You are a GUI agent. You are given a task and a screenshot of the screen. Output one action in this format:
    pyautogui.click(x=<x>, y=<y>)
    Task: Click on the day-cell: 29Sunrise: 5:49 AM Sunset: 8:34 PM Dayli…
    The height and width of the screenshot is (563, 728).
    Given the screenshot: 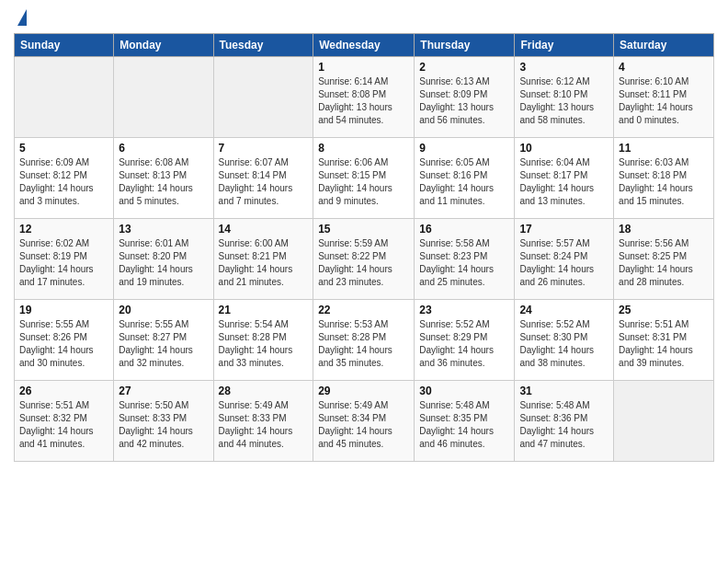 What is the action you would take?
    pyautogui.click(x=364, y=421)
    